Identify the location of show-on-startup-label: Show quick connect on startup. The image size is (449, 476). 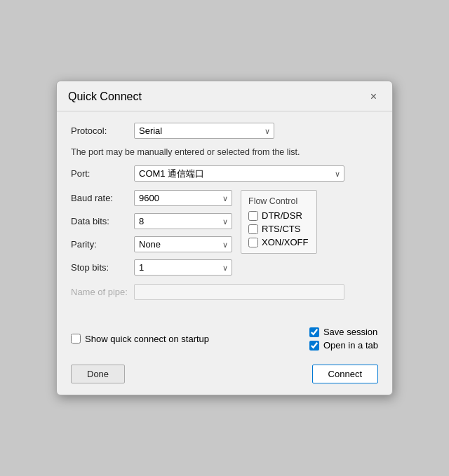
(140, 339).